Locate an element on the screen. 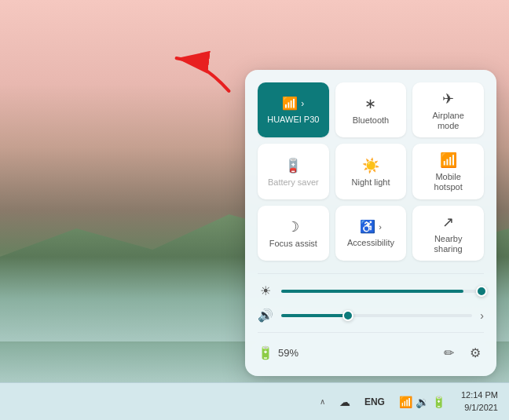 This screenshot has width=509, height=420. nearby-sharing-label: Nearby sharing is located at coordinates (448, 244).